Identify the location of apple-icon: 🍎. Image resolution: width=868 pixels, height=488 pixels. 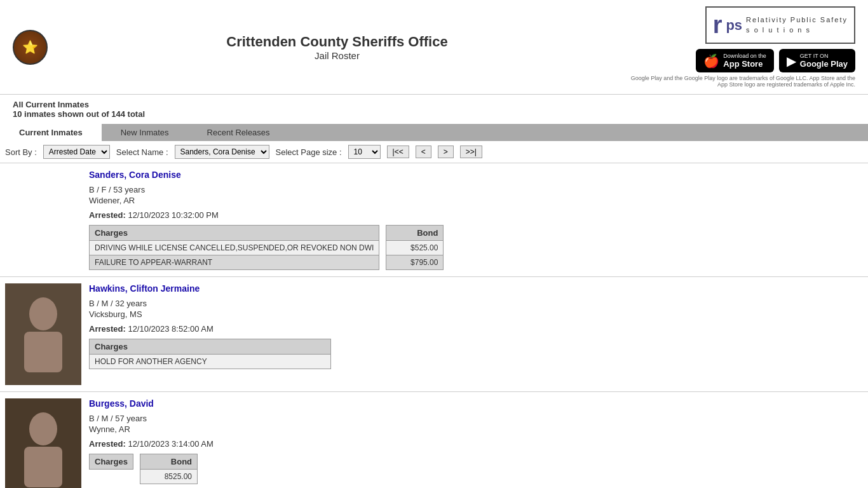
(712, 61).